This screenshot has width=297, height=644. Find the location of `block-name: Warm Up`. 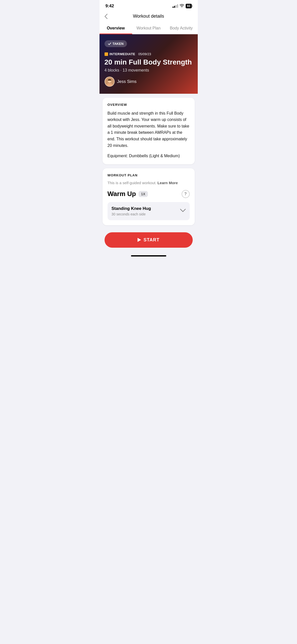

block-name: Warm Up is located at coordinates (122, 194).